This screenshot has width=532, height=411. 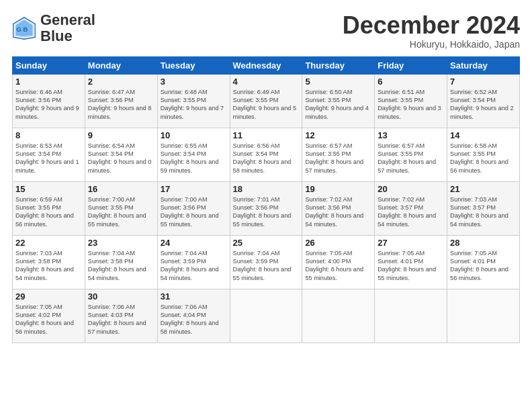 What do you see at coordinates (400, 261) in the screenshot?
I see `sunset-text: Sunset: 4:01 PM` at bounding box center [400, 261].